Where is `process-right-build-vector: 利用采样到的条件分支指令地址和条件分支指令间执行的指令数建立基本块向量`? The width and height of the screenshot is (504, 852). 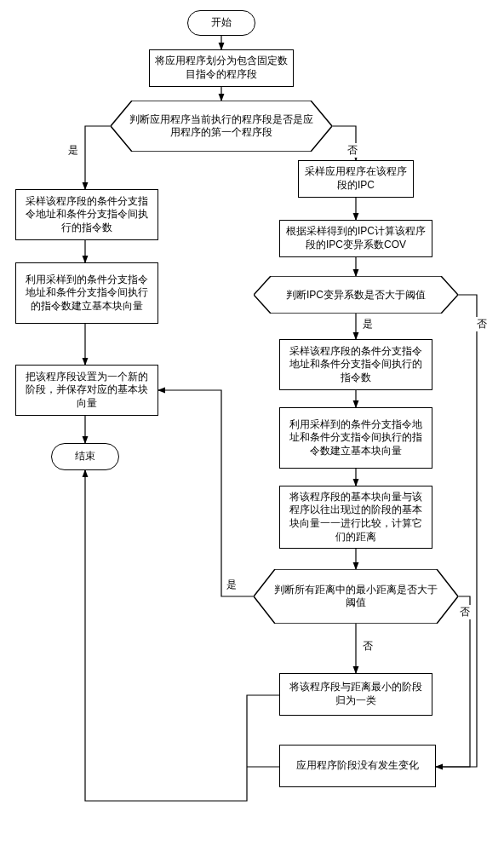 process-right-build-vector: 利用采样到的条件分支指令地址和条件分支指令间执行的指令数建立基本块向量 is located at coordinates (356, 438).